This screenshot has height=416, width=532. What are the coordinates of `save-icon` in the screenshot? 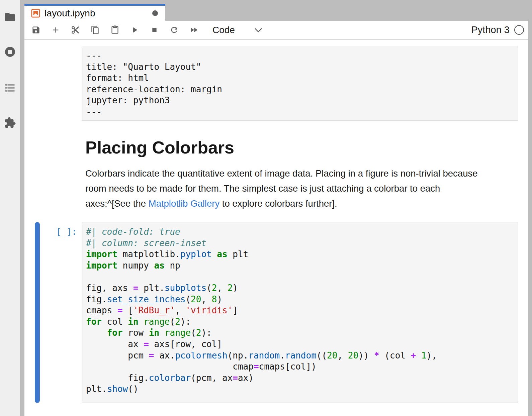 It's located at (36, 30).